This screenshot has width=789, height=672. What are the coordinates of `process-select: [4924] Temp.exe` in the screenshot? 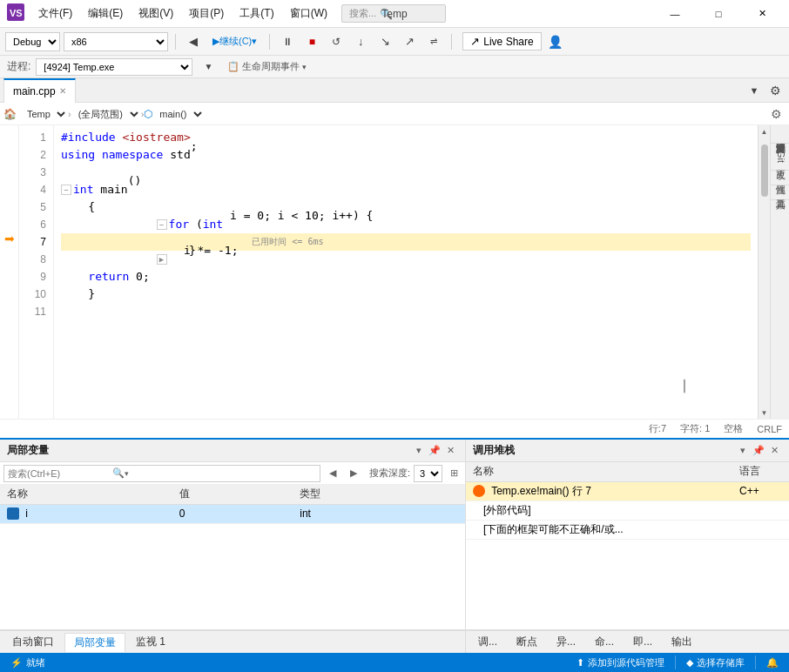 It's located at (114, 67).